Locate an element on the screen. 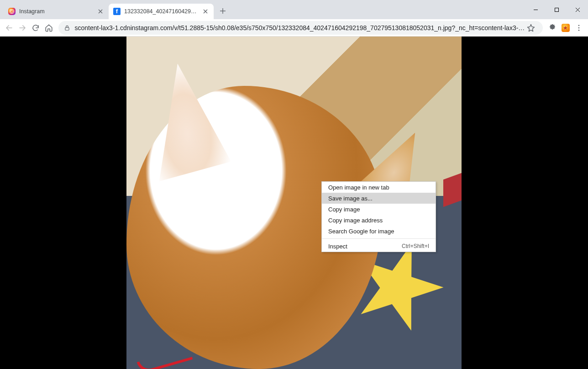  extension-icon is located at coordinates (566, 28).